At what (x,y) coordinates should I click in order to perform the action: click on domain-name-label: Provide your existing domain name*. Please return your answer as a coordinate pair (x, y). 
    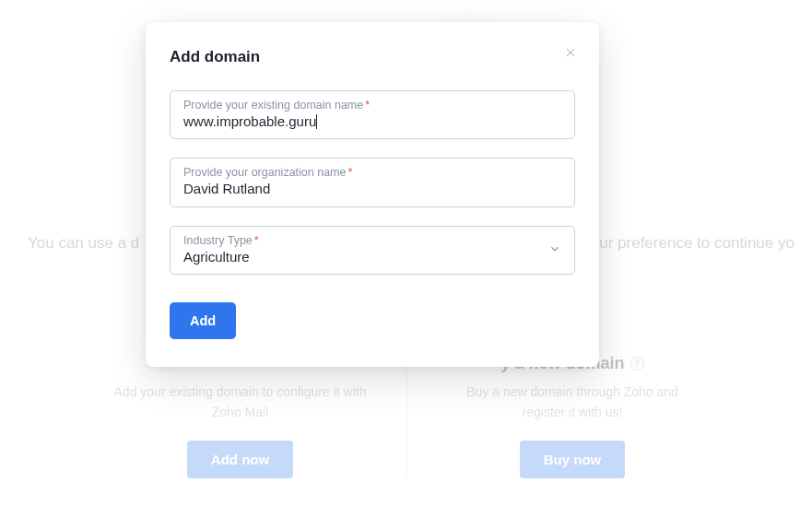
    Looking at the image, I should click on (277, 105).